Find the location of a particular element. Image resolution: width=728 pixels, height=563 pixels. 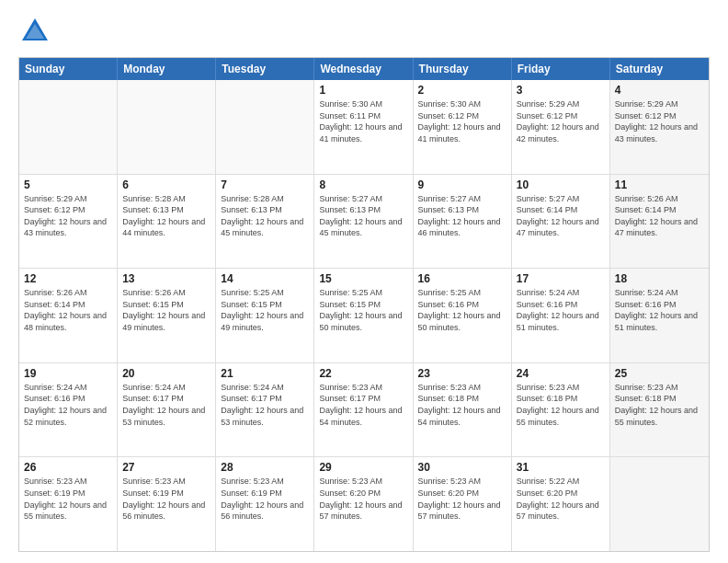

weekday-header-monday: Monday is located at coordinates (167, 69).